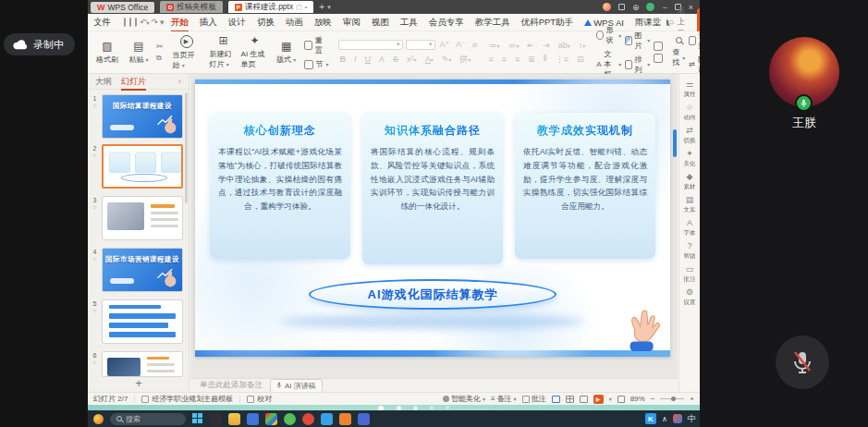 Image resolution: width=868 pixels, height=427 pixels. I want to click on weather-icon, so click(98, 420).